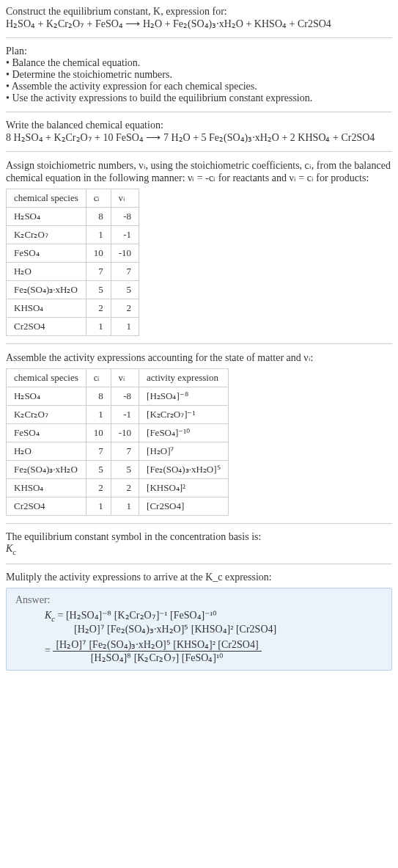 This screenshot has height=868, width=398. Describe the element at coordinates (199, 172) in the screenshot. I see `stoich-heading: Assign stoichiometric numbers, νᵢ, using…` at that location.